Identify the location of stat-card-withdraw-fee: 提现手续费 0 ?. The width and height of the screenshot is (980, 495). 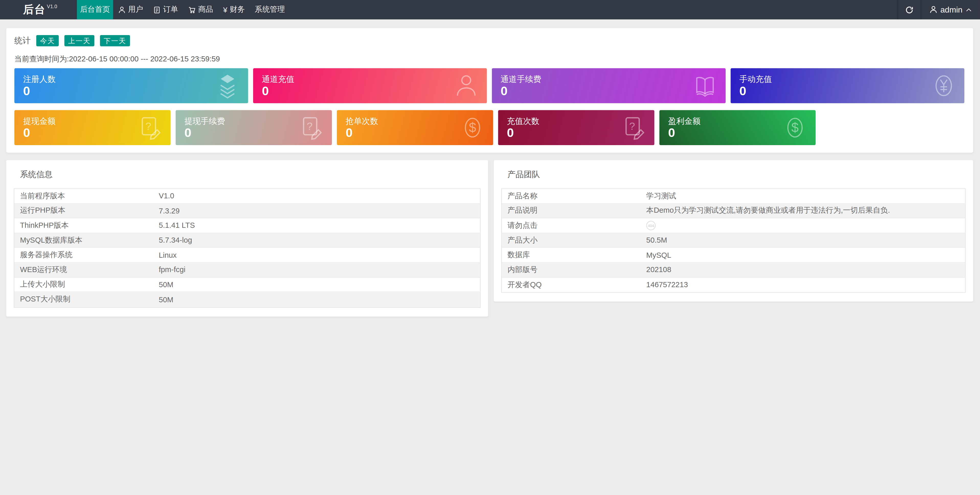
(254, 128).